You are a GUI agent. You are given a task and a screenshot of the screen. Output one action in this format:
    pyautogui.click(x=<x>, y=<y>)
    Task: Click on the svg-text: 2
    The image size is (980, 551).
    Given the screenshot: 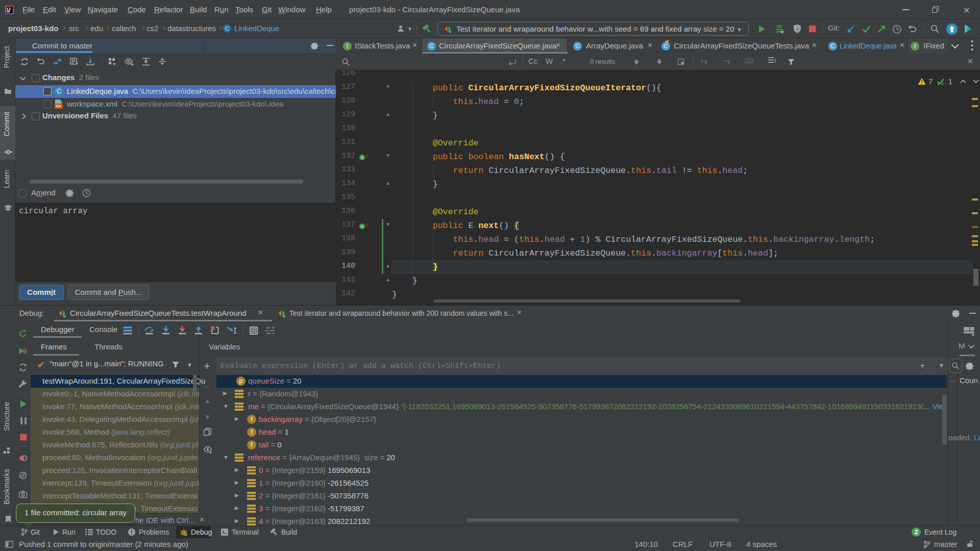 What is the action you would take?
    pyautogui.click(x=816, y=32)
    